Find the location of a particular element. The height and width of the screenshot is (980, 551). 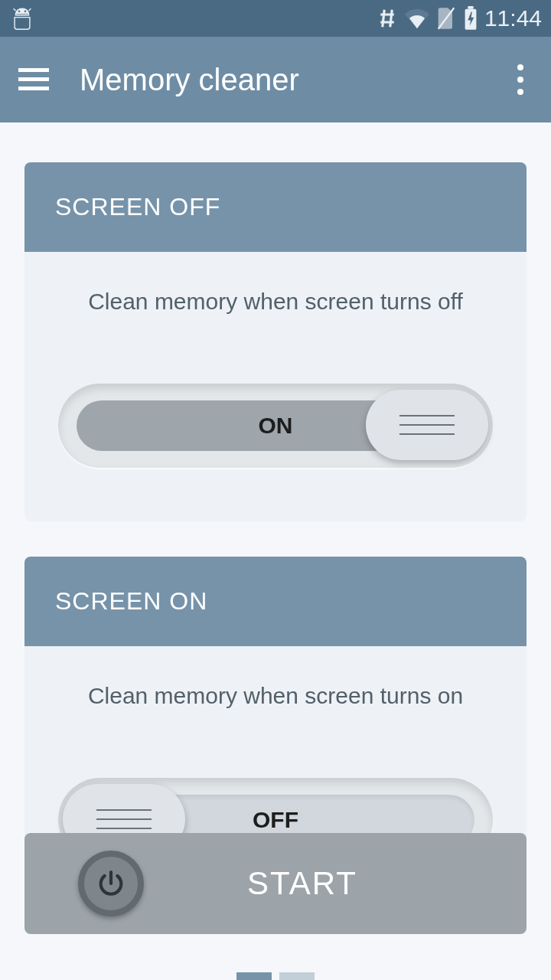

start-label: START is located at coordinates (302, 884).